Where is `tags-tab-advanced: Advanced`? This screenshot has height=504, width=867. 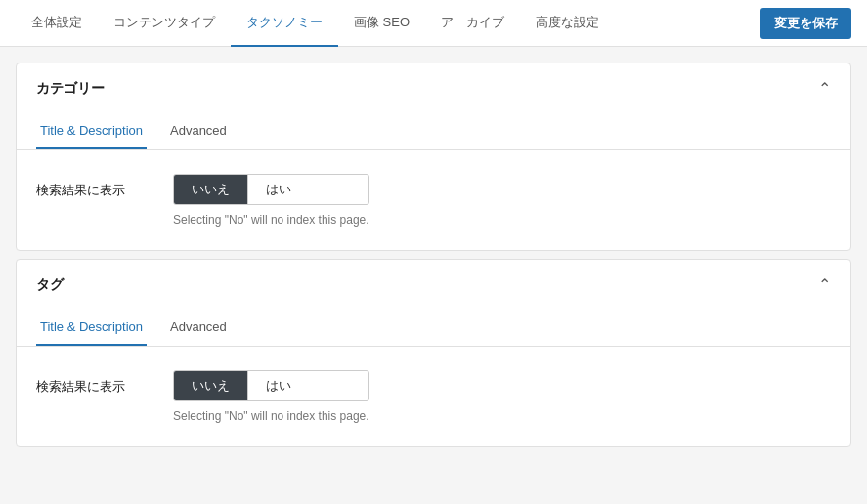 tags-tab-advanced: Advanced is located at coordinates (198, 328).